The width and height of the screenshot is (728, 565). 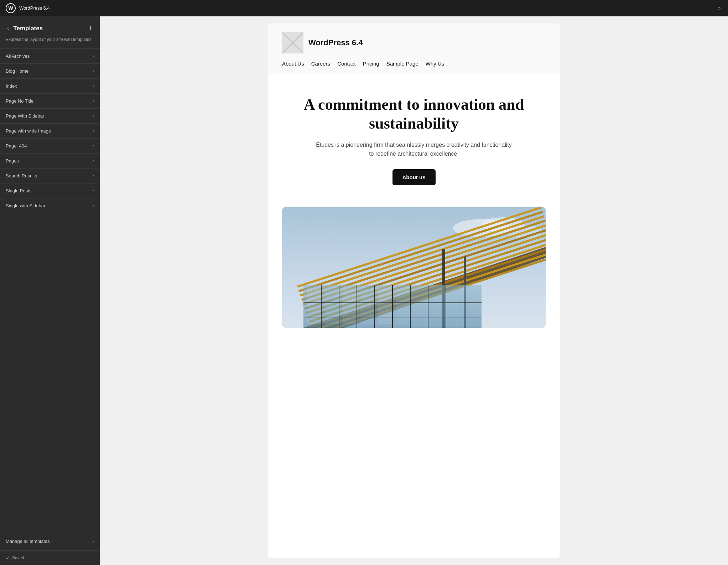 What do you see at coordinates (321, 63) in the screenshot?
I see `nav-careers: Careers` at bounding box center [321, 63].